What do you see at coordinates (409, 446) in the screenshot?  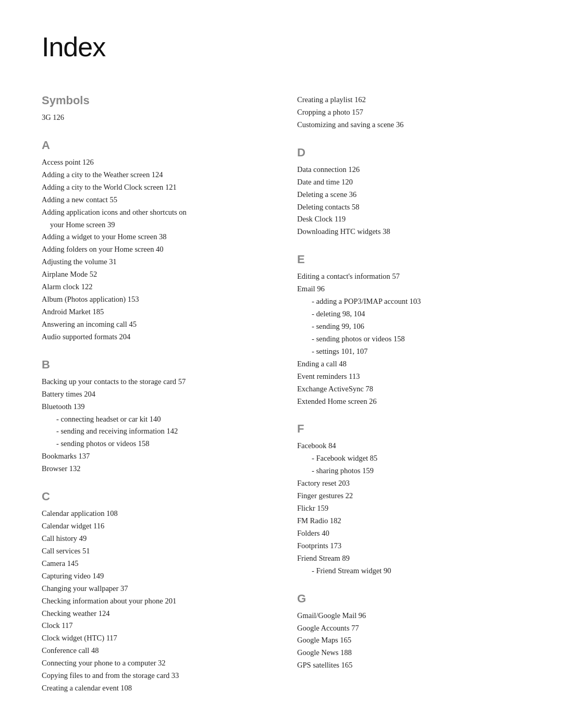 I see `index-entry: Facebook 84` at bounding box center [409, 446].